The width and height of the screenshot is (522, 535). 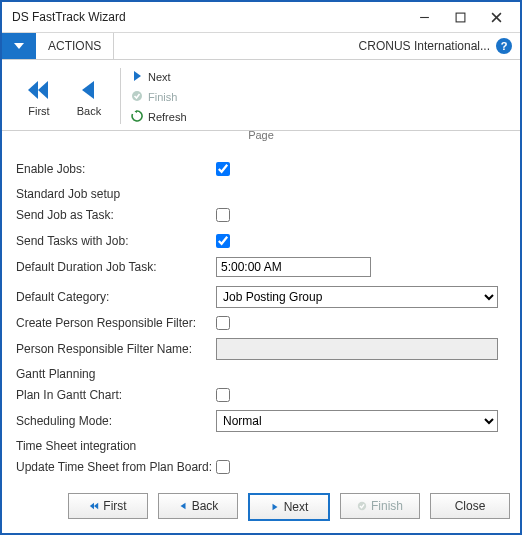 What do you see at coordinates (116, 297) in the screenshot?
I see `default-category-label: Default Category:` at bounding box center [116, 297].